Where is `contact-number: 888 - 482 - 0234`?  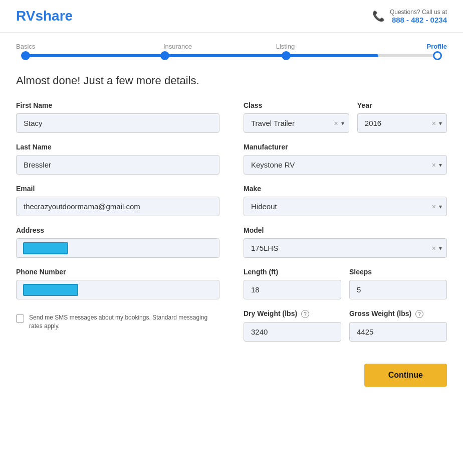 contact-number: 888 - 482 - 0234 is located at coordinates (418, 20).